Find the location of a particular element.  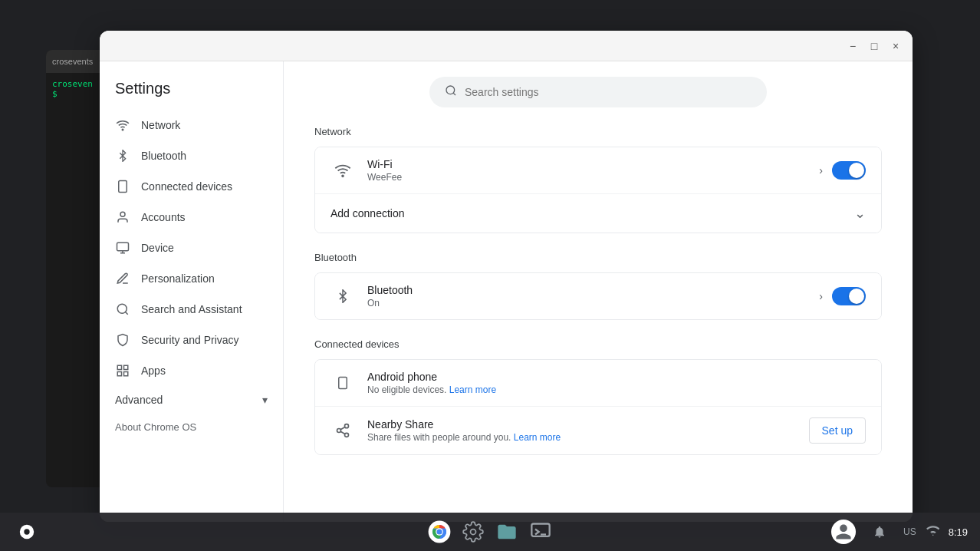

android-phone-title: Android phone is located at coordinates (617, 377).